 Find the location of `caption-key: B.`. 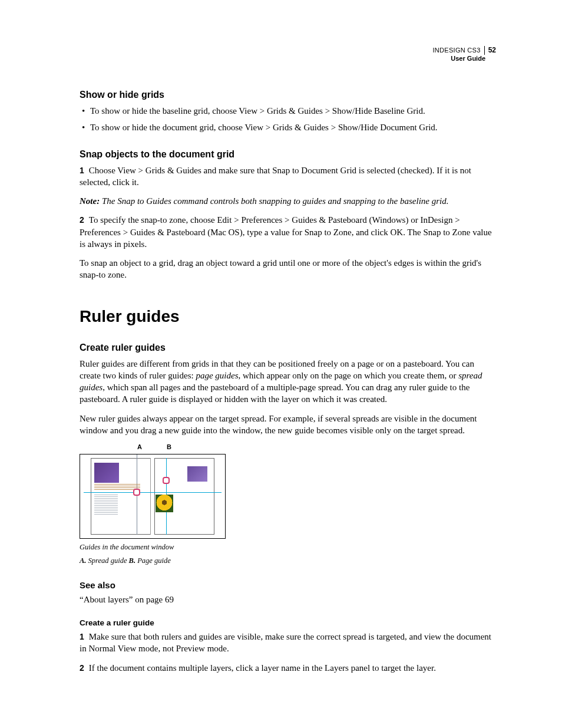

caption-key: B. is located at coordinates (132, 561).